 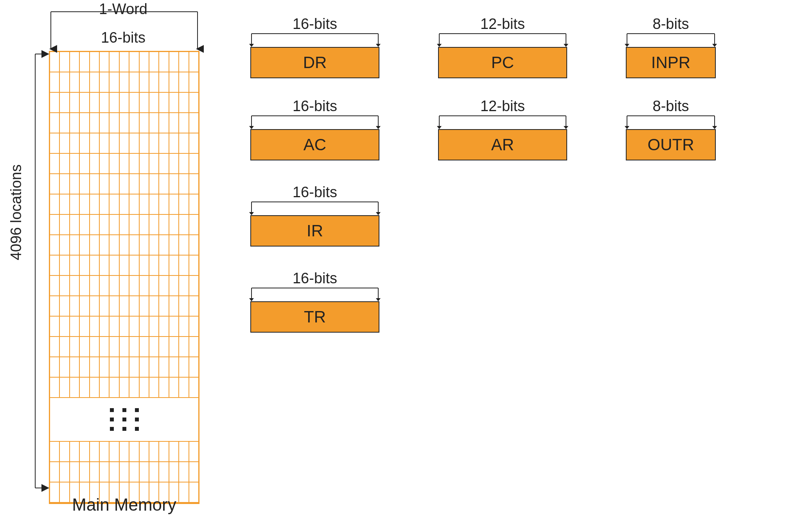 What do you see at coordinates (671, 63) in the screenshot?
I see `inpr-register: INPR` at bounding box center [671, 63].